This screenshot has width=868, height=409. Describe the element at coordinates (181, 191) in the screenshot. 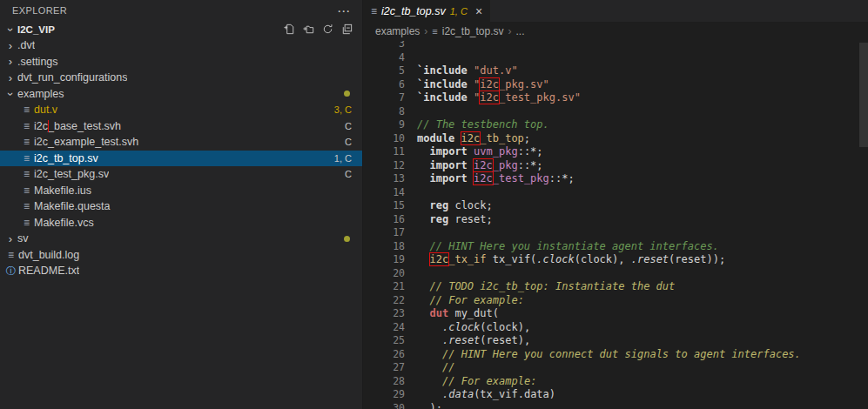

I see `tree-item-makefile-ius: ≡ Makefile.ius` at that location.